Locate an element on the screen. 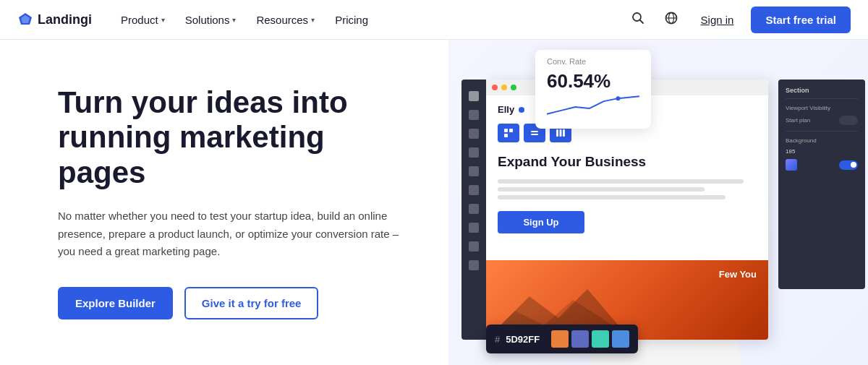 The height and width of the screenshot is (365, 868). nav-solutions: Solutions ▾ is located at coordinates (211, 20).